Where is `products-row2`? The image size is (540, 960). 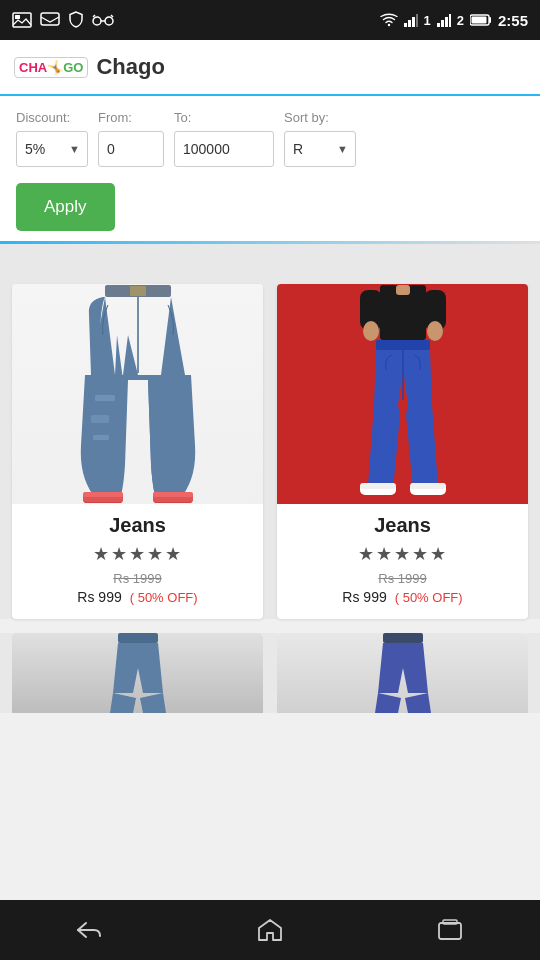 products-row2 is located at coordinates (270, 673).